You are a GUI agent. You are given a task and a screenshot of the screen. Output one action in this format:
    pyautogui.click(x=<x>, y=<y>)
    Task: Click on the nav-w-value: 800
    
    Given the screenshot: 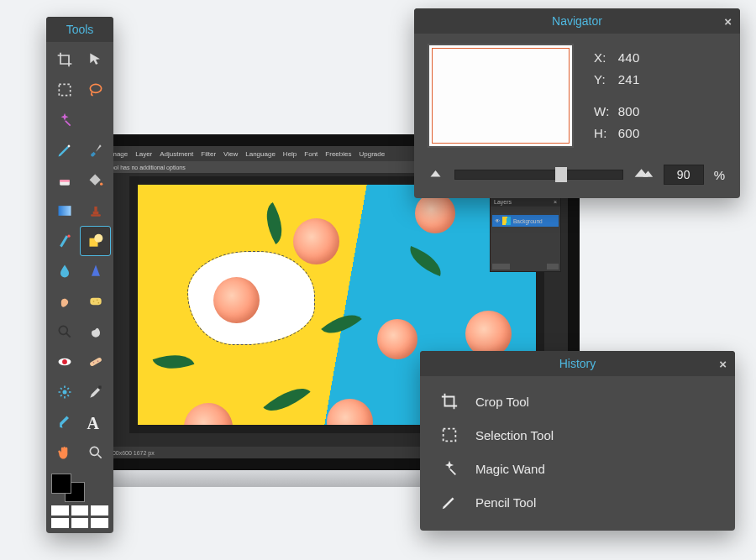 What is the action you would take?
    pyautogui.click(x=629, y=112)
    